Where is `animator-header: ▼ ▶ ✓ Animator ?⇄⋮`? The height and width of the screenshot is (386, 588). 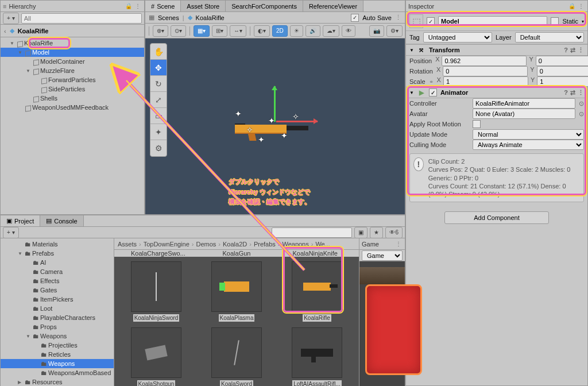
animator-header: ▼ ▶ ✓ Animator ?⇄⋮ is located at coordinates (497, 92).